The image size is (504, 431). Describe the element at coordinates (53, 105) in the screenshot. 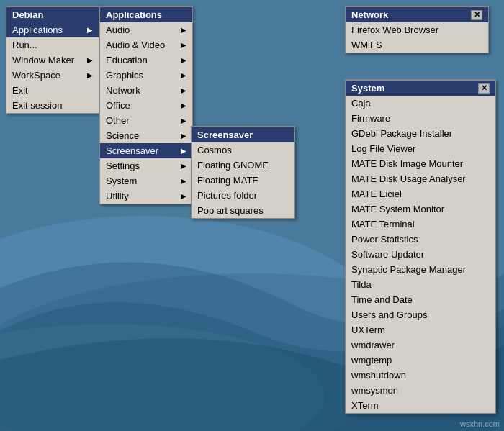

I see `debian-menu-item-exitsession: Exit session` at that location.